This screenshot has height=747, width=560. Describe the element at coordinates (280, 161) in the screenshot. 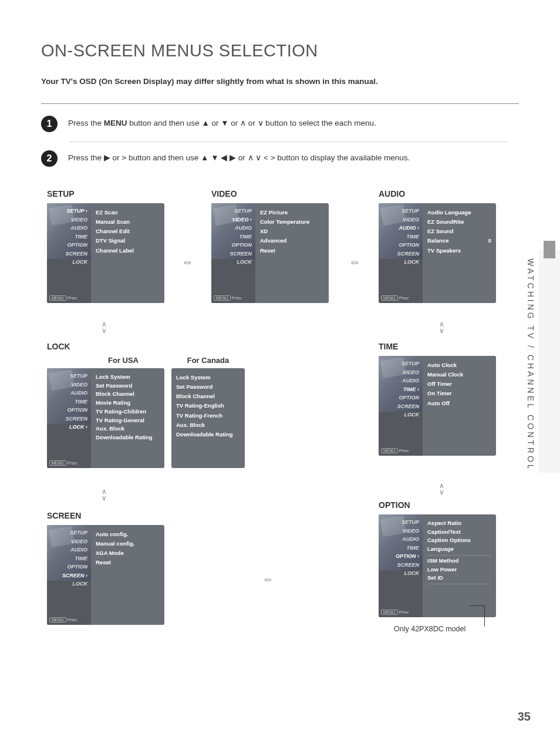

I see `step-2: 2 Press the ▶ or > button and then use ▲…` at that location.